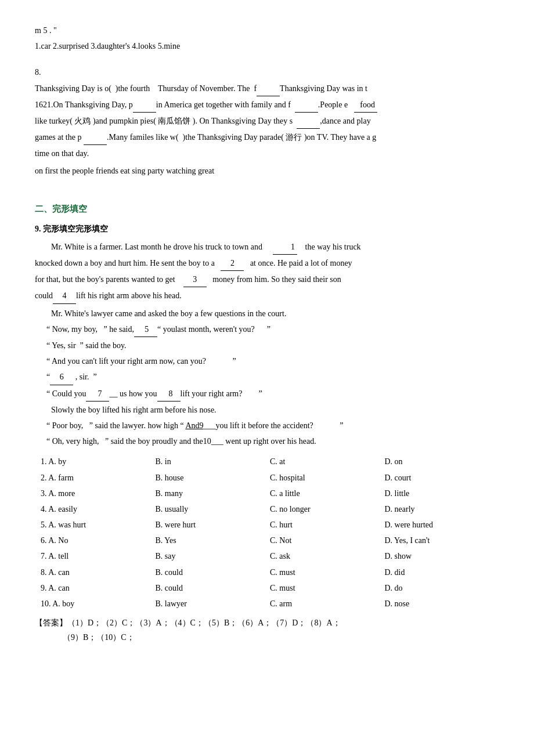 This screenshot has height=756, width=534. I want to click on option-row-5: 5. A. was hurt B. were hurt C. hurt D. w…, so click(267, 525).